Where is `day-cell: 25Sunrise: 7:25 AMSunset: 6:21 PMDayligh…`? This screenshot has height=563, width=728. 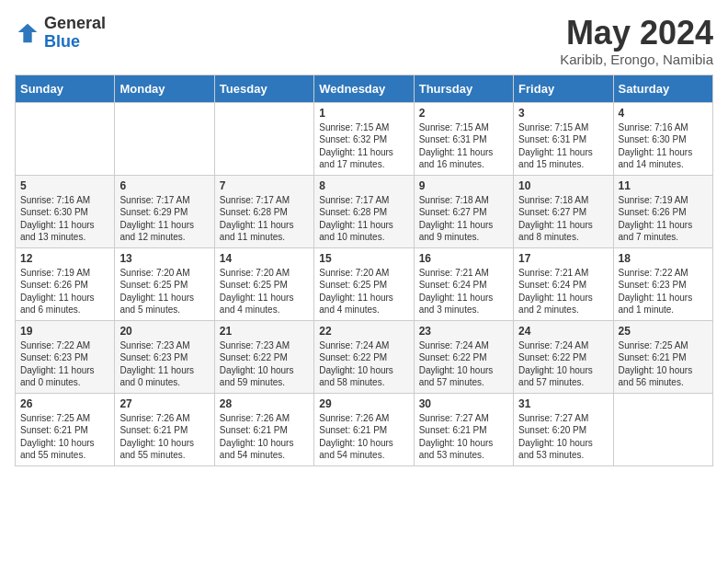
day-cell: 25Sunrise: 7:25 AMSunset: 6:21 PMDayligh… is located at coordinates (663, 357).